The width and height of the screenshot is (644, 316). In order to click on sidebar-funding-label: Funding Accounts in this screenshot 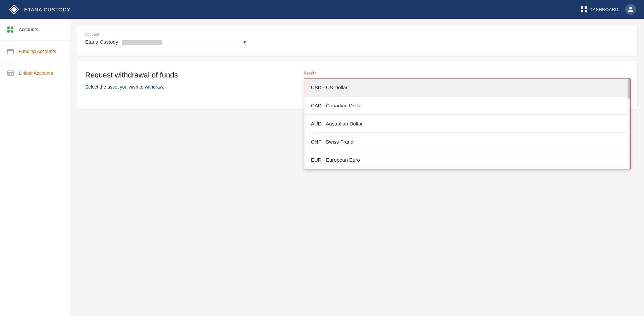, I will do `click(38, 51)`.